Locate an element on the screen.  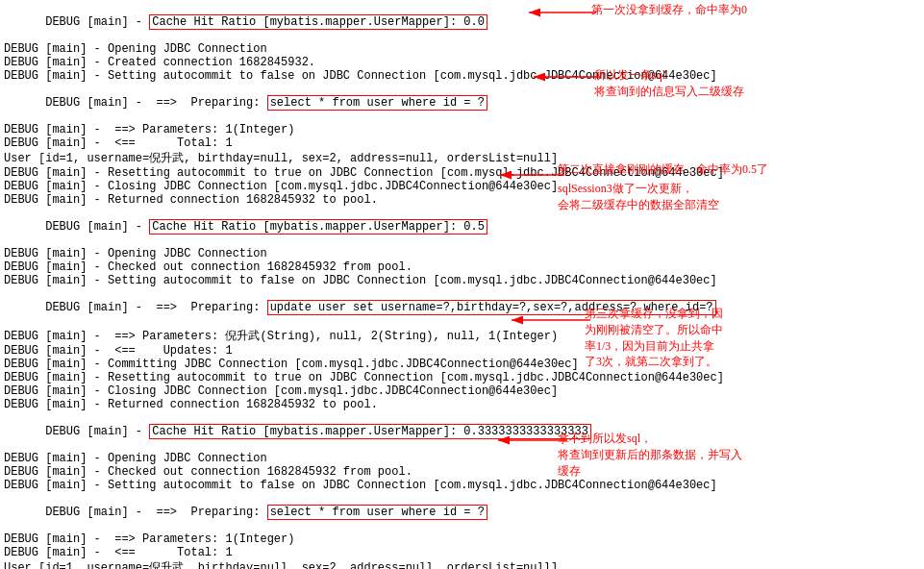
cache-hit-2: Cache Hit Ratio [mybatis.mapper.UserMapp… is located at coordinates (318, 227).